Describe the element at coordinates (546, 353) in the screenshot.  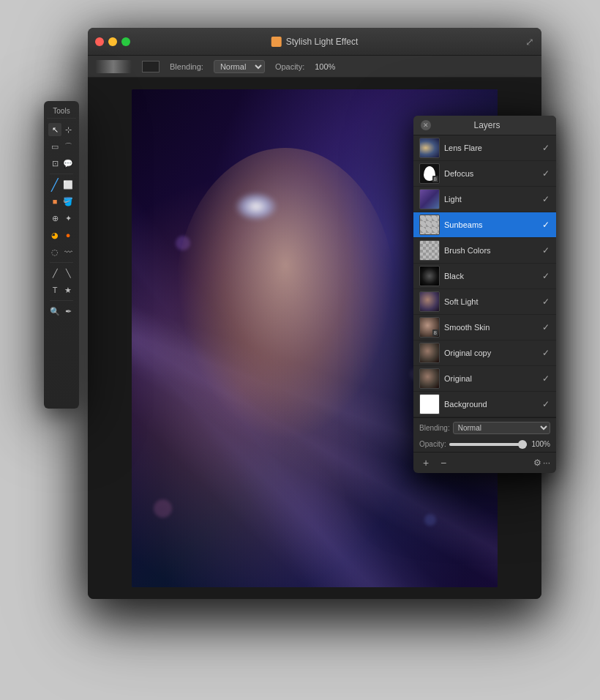
I see `layer-visible-original-copy: ✓` at that location.